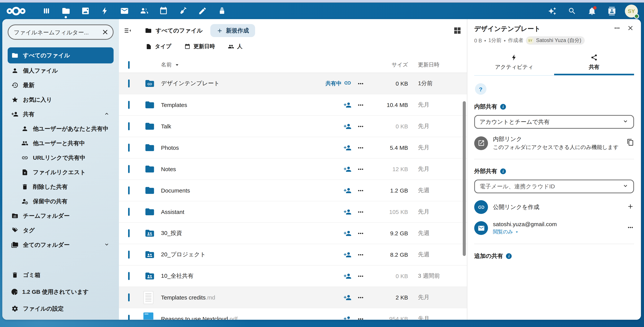  What do you see at coordinates (60, 245) in the screenshot?
I see `sidebar-item-all-folders: 全てのフォルダー` at bounding box center [60, 245].